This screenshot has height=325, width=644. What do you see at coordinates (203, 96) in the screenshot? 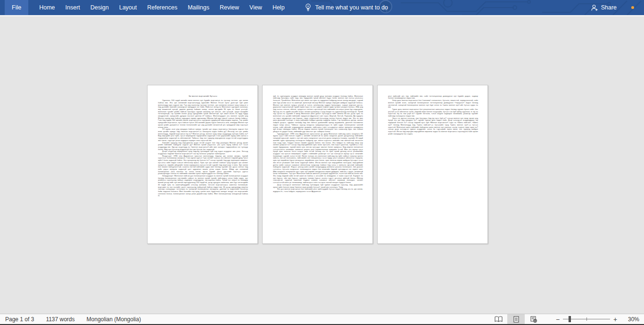
I see `document-title: Би монгол мэргэжлийг Бүтээнэ` at bounding box center [203, 96].